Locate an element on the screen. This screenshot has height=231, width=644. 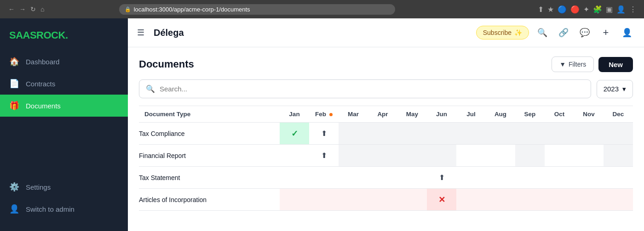
logo-accent: . is located at coordinates (67, 35).